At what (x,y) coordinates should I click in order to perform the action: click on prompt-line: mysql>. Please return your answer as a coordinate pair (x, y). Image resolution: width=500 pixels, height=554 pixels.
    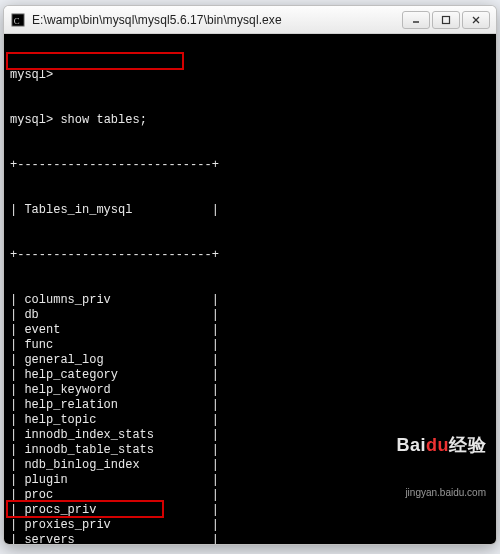
    Looking at the image, I should click on (250, 76).